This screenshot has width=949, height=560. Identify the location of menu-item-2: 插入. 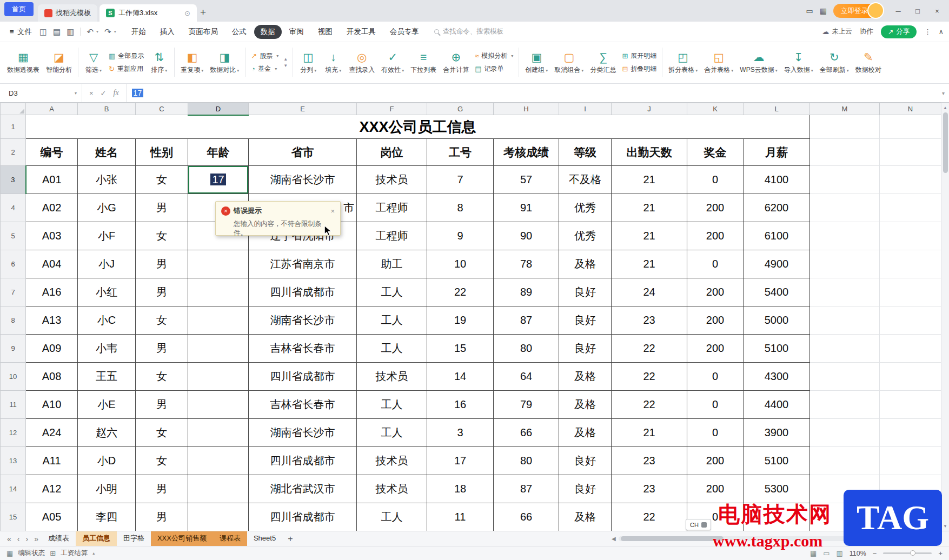
(168, 32).